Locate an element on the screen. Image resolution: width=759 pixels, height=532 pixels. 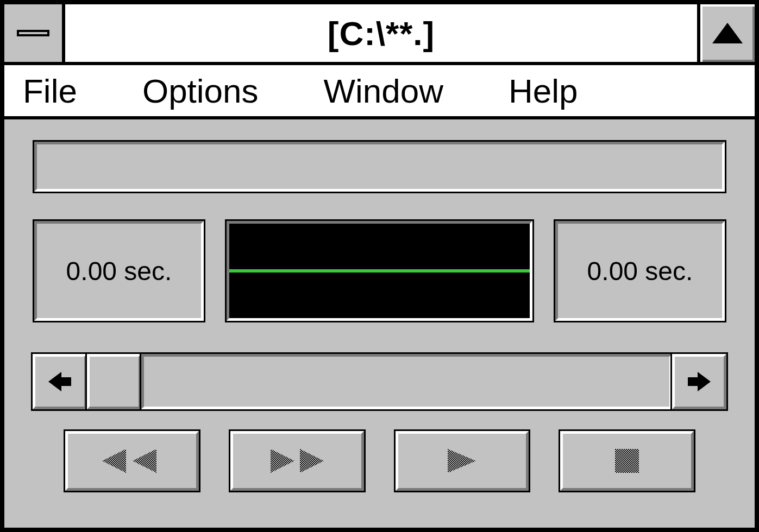
play-button is located at coordinates (462, 461).